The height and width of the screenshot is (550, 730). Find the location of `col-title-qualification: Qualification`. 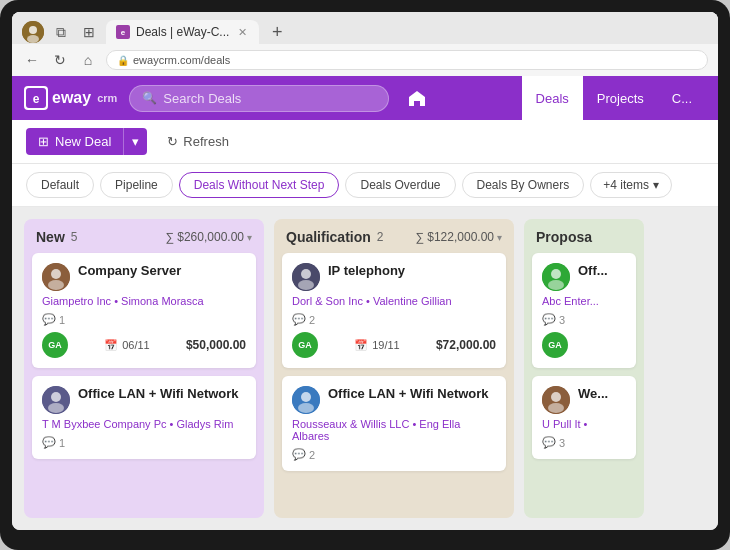

col-title-qualification: Qualification is located at coordinates (328, 237).